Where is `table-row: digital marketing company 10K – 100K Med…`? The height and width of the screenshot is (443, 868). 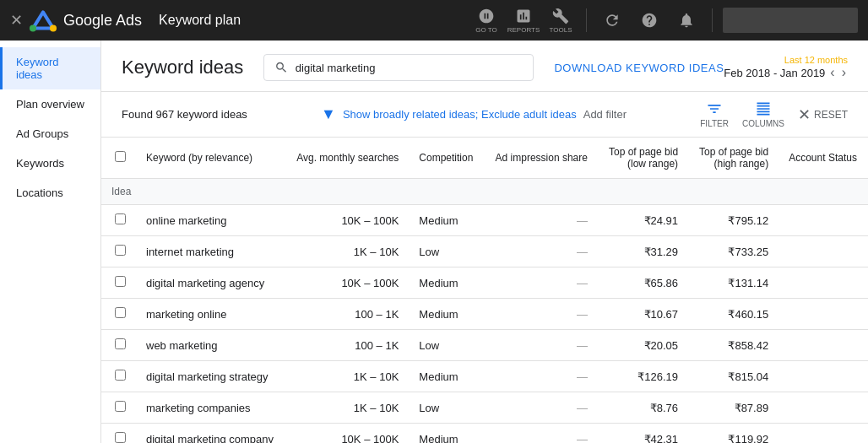
table-row: digital marketing company 10K – 100K Med… is located at coordinates (485, 434).